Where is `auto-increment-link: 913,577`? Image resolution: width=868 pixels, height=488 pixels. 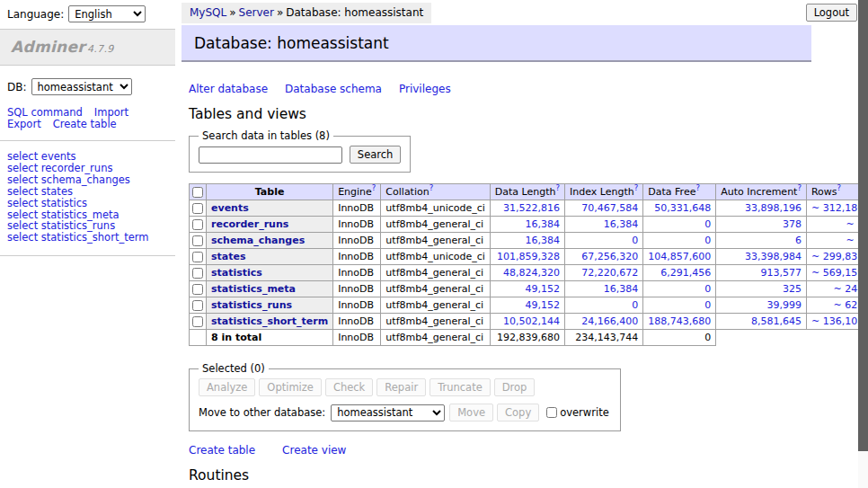
auto-increment-link: 913,577 is located at coordinates (781, 273).